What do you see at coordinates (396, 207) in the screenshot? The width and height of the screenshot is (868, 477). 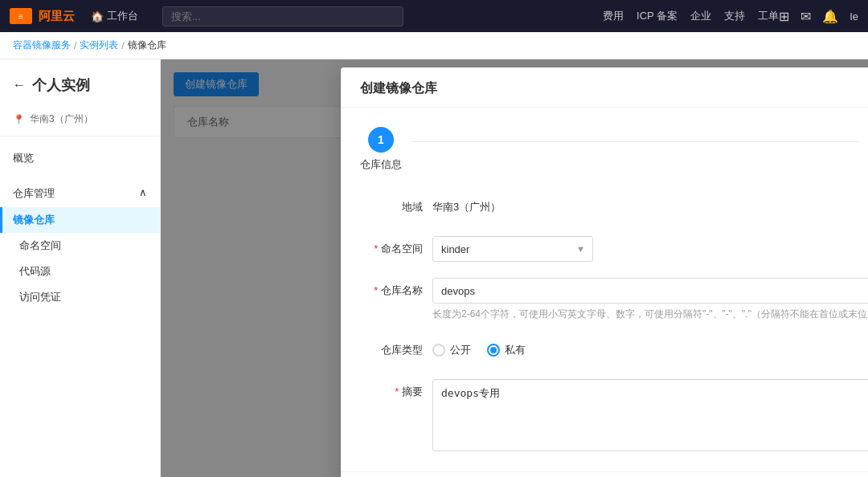 I see `region-label: 地域` at bounding box center [396, 207].